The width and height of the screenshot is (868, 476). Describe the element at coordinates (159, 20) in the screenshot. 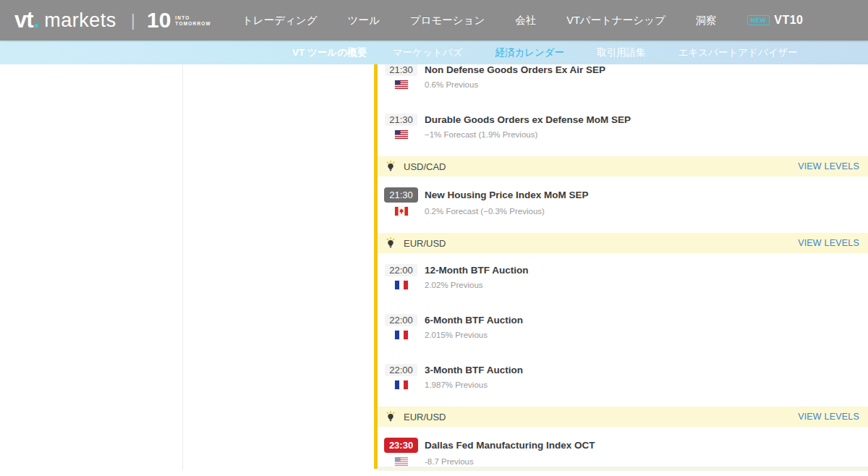

I see `ten-logo: 10` at that location.